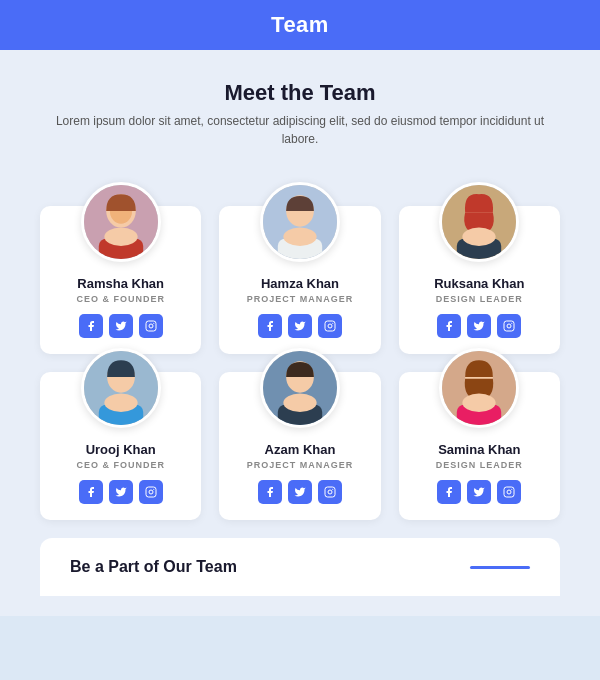 This screenshot has height=680, width=600. What do you see at coordinates (300, 93) in the screenshot?
I see `section-title: Meet the Team` at bounding box center [300, 93].